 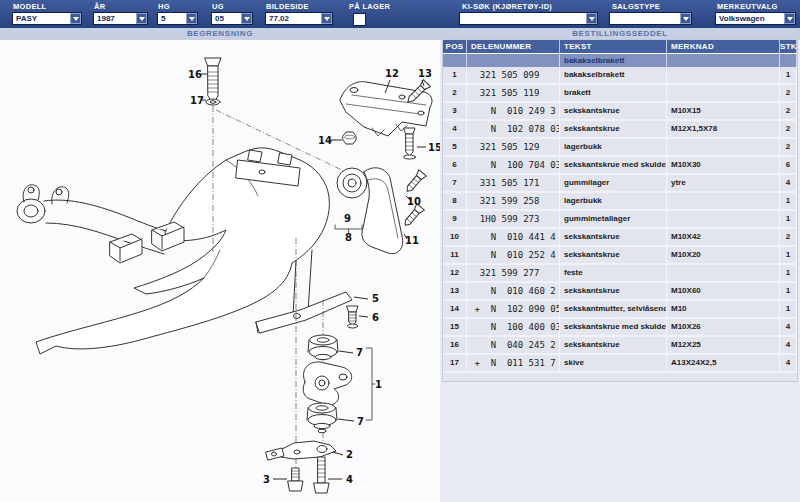 I want to click on callout-number-17: 17, so click(x=197, y=100).